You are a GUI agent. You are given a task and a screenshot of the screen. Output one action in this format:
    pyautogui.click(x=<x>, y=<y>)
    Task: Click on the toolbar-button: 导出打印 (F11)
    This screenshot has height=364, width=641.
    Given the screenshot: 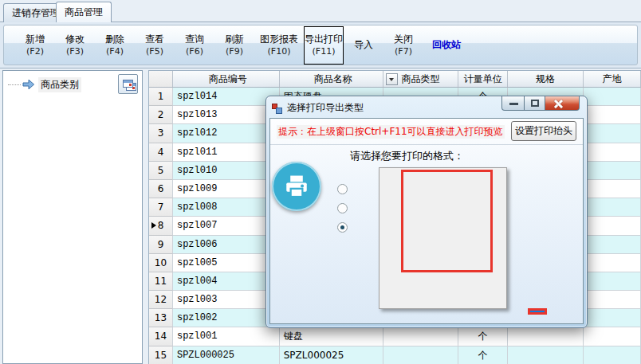 What is the action you would take?
    pyautogui.click(x=324, y=45)
    